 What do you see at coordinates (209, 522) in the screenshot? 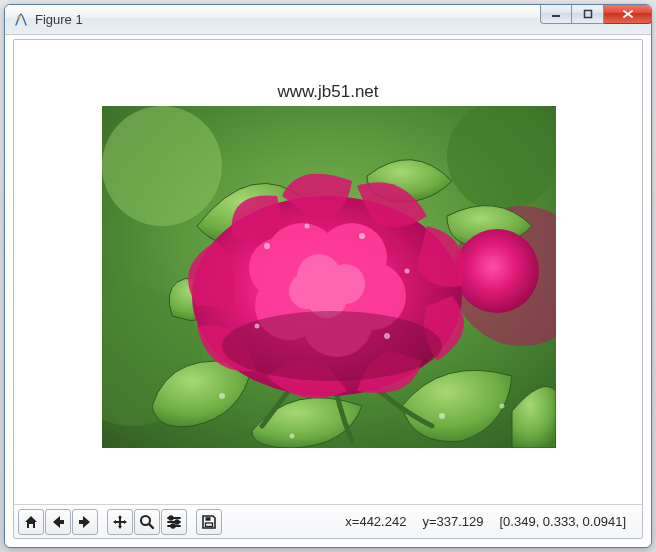
I see `floppy-disk-icon` at bounding box center [209, 522].